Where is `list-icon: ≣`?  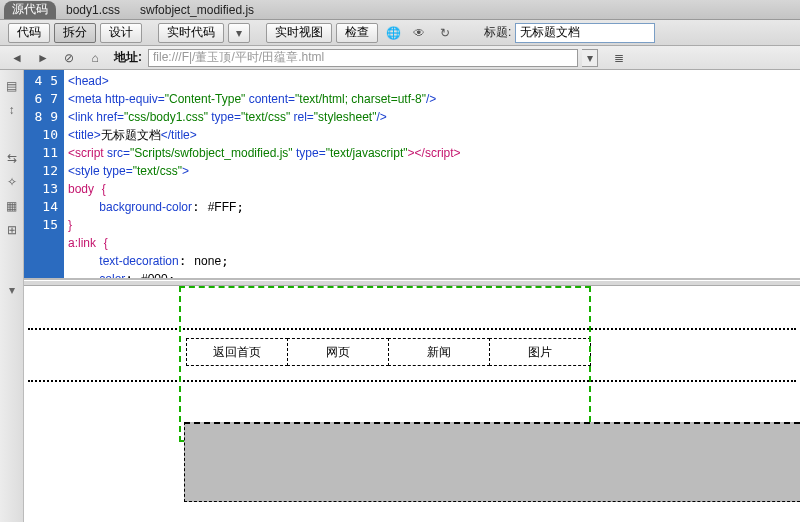 list-icon: ≣ is located at coordinates (619, 58).